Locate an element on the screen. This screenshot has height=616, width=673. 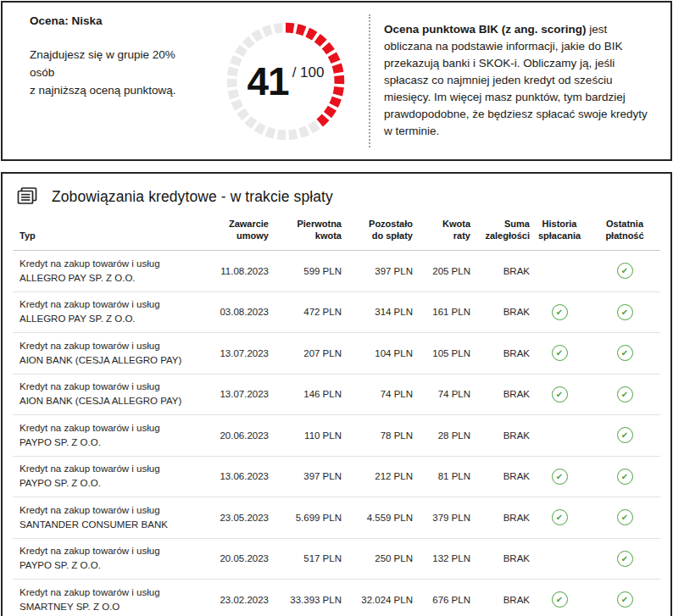
column-header-historia-splacania: Historiaspłacania is located at coordinates (559, 230).